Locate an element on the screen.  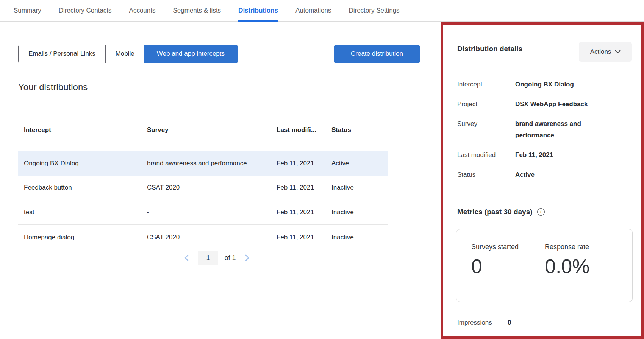
tab-directory-settings: Directory Settings is located at coordinates (374, 11).